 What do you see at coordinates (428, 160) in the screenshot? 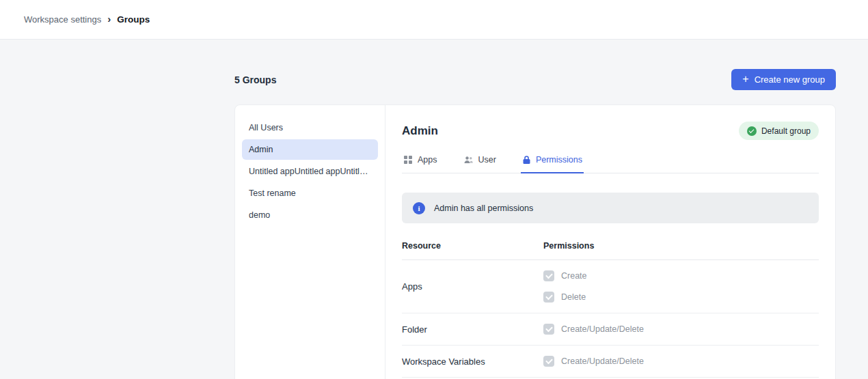
I see `tab-apps-label: Apps` at bounding box center [428, 160].